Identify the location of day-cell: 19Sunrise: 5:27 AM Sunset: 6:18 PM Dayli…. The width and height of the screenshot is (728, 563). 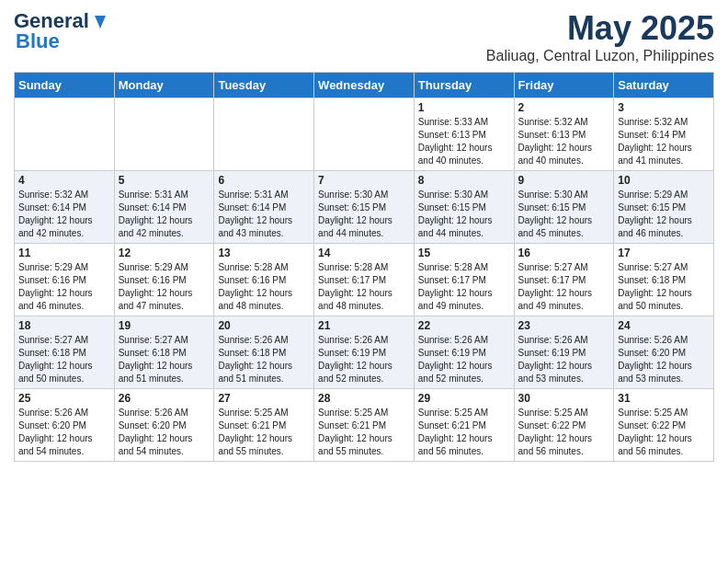
(164, 353).